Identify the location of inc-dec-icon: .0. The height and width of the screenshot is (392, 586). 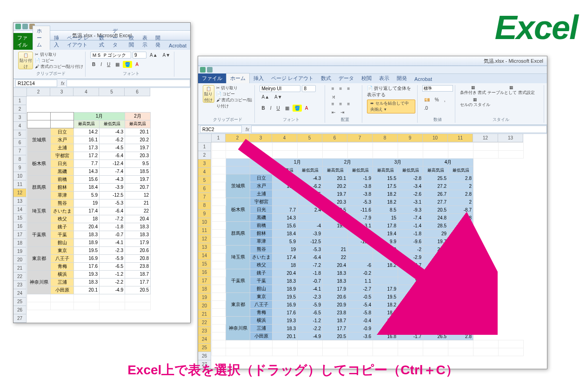
(426, 108).